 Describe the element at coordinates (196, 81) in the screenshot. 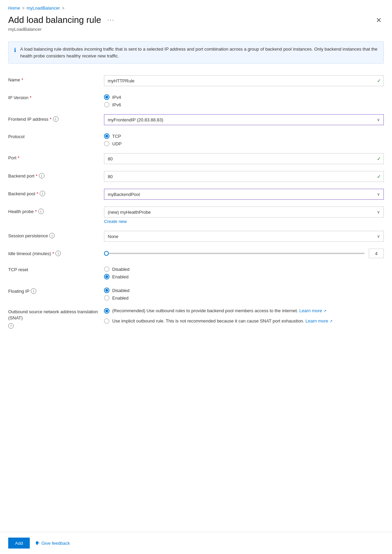

I see `name-row: Name * ✓` at that location.